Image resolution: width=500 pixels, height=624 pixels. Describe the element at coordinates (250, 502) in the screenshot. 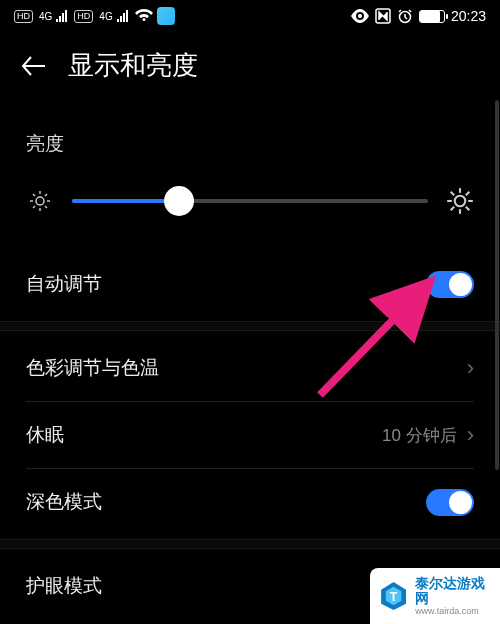

I see `dark-mode-row: 深色模式` at that location.